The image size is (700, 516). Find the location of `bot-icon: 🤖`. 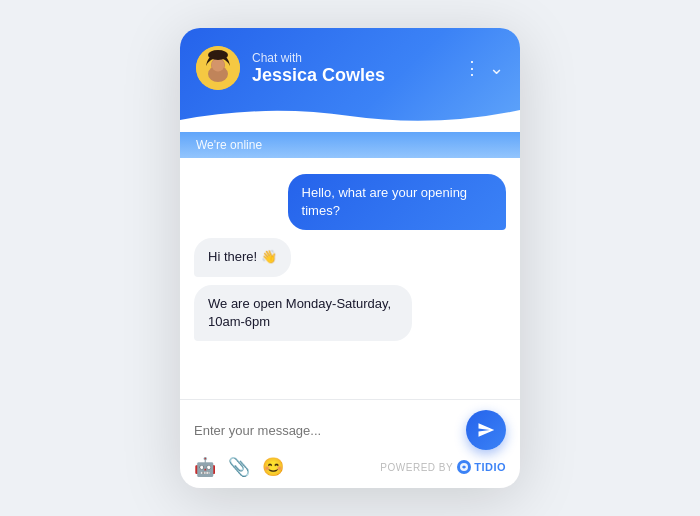

bot-icon: 🤖 is located at coordinates (205, 467).